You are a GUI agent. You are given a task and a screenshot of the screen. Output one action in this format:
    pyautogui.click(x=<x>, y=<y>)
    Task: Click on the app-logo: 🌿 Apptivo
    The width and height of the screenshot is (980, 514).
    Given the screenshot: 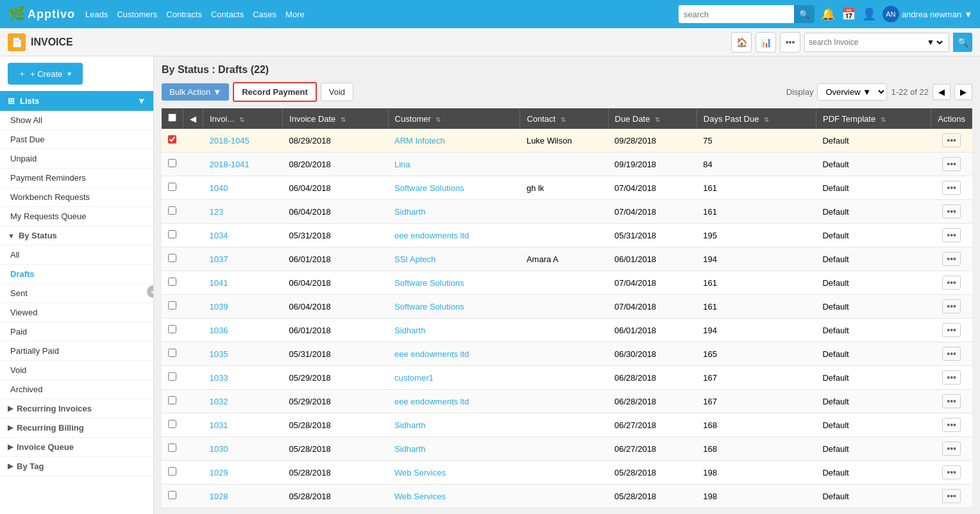 What is the action you would take?
    pyautogui.click(x=41, y=14)
    